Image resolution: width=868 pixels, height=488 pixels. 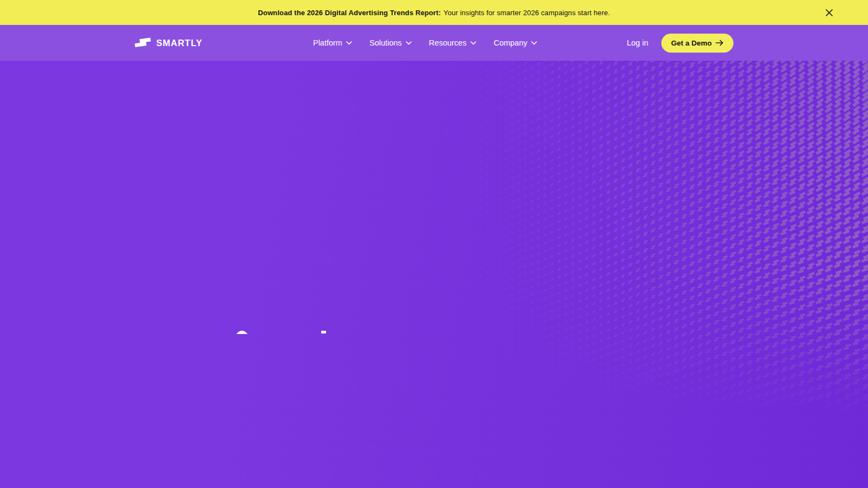 What do you see at coordinates (168, 43) in the screenshot?
I see `smartly-logo: SMARTLY` at bounding box center [168, 43].